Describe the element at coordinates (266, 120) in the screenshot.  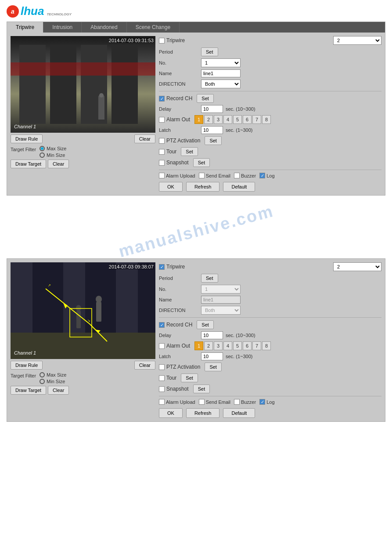
I see `alarm-btn-1-8: 8` at that location.